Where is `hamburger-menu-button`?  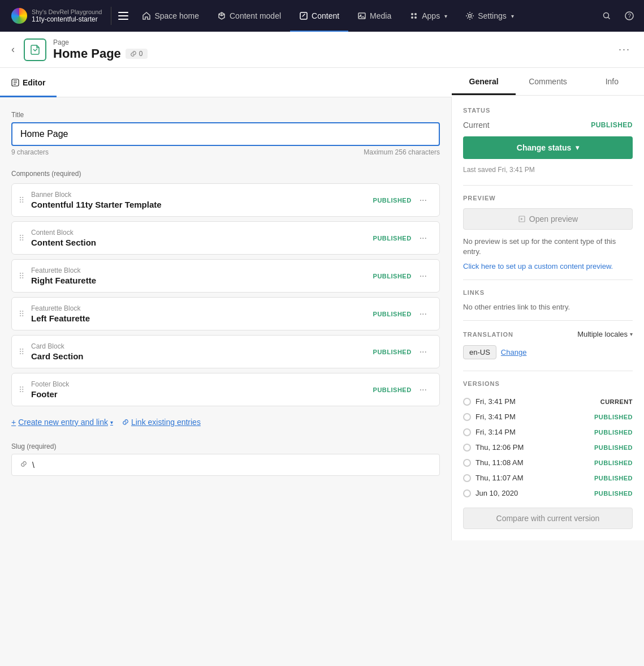
hamburger-menu-button is located at coordinates (123, 16).